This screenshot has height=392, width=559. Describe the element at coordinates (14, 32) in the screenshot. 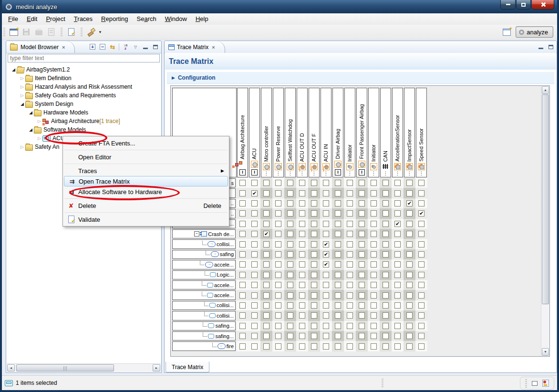

I see `new-model-button` at that location.